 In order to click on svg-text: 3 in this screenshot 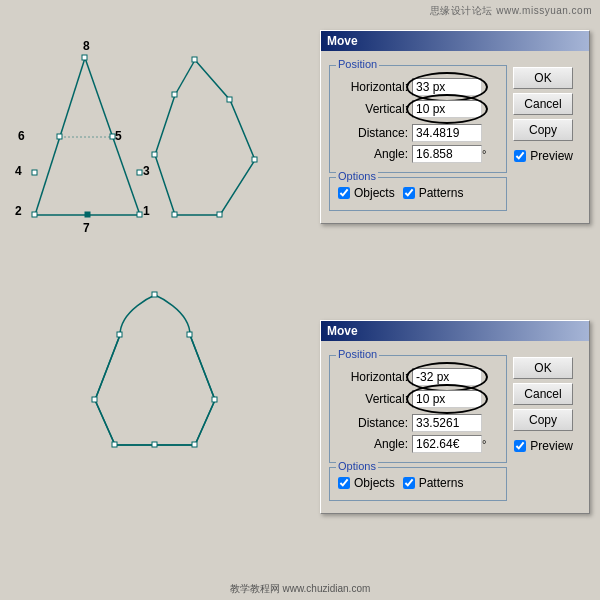, I will do `click(146, 171)`.